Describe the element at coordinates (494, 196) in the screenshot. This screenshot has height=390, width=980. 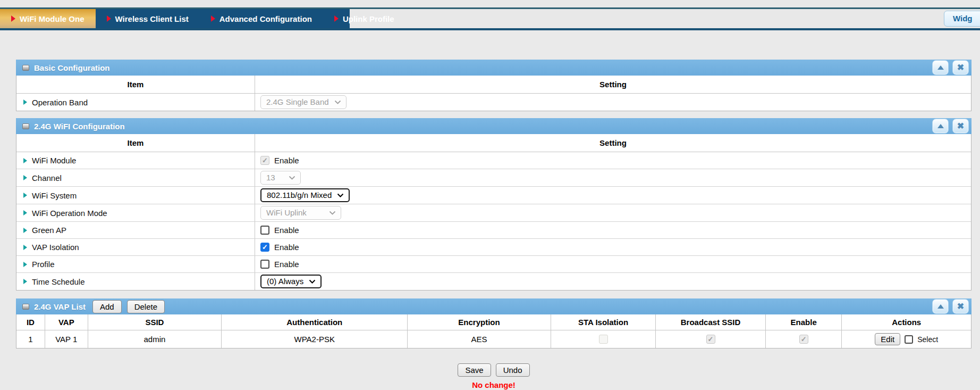
I see `wifi-system-row: WiFi System 802.11b/g/n Mixed` at that location.